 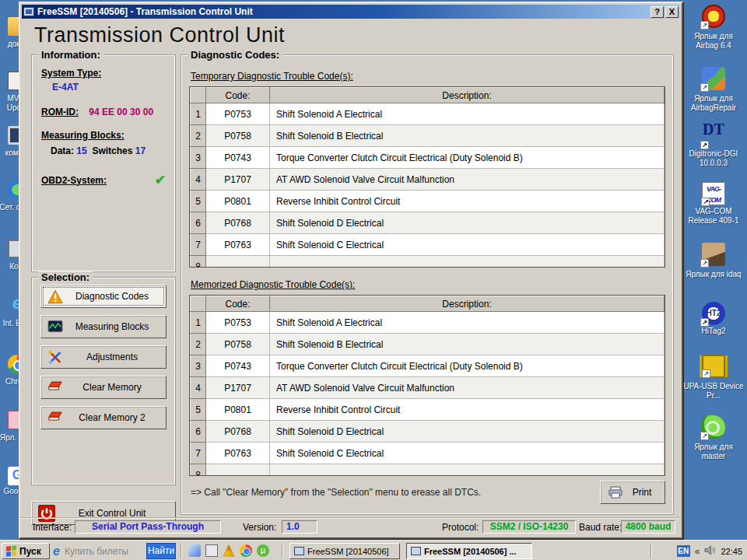 What do you see at coordinates (467, 158) in the screenshot?
I see `dtc-description-cell: Torque Converter Clutch Circuit Electric…` at bounding box center [467, 158].